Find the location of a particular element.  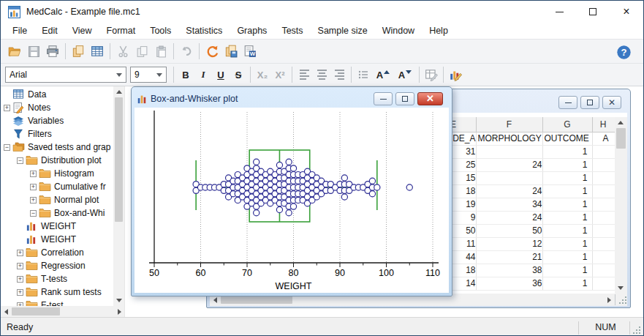

align-right-button is located at coordinates (339, 75).